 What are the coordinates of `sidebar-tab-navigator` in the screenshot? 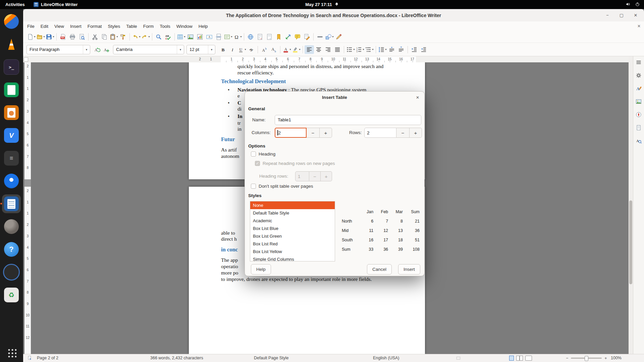 It's located at (639, 115).